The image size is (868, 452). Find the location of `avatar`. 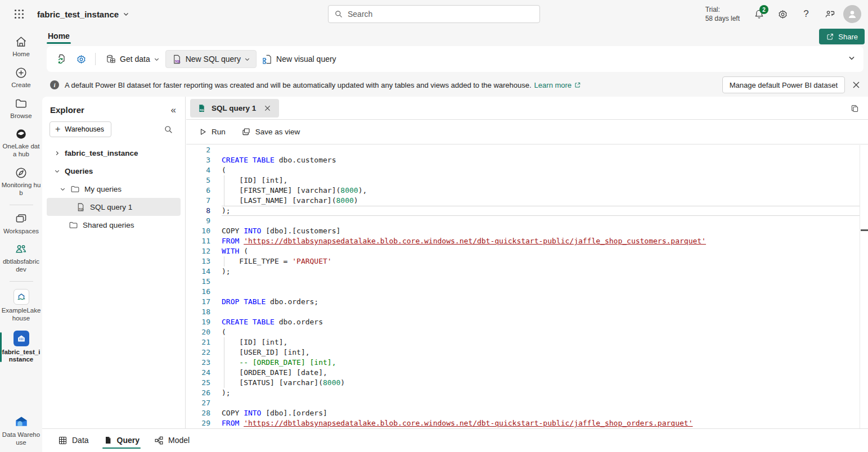

avatar is located at coordinates (852, 14).